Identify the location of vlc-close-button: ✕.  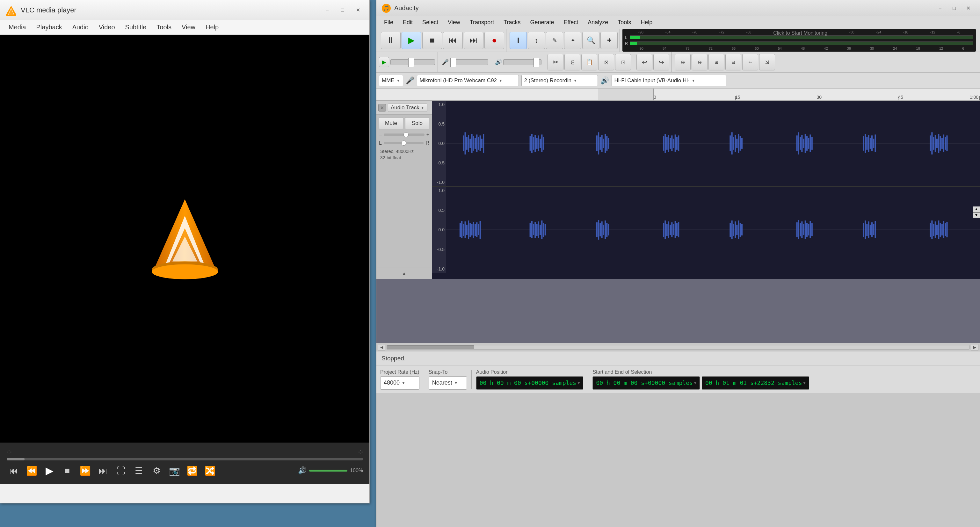
(358, 10).